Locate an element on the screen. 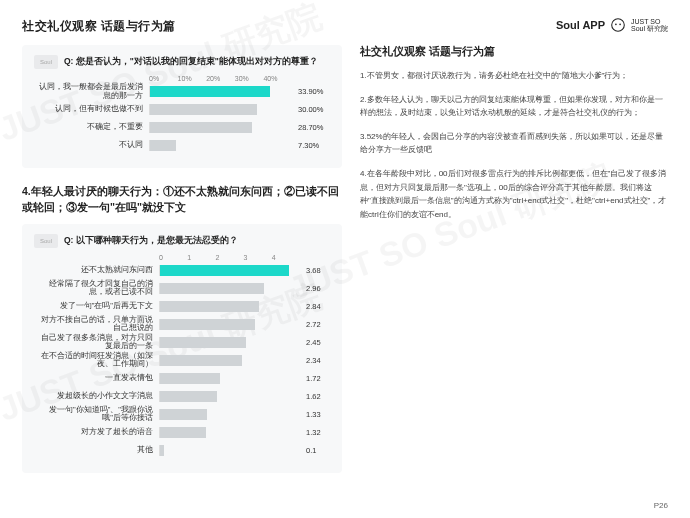 Image resolution: width=690 pixels, height=518 pixels. bar-row: 其他0.1 is located at coordinates (182, 450).